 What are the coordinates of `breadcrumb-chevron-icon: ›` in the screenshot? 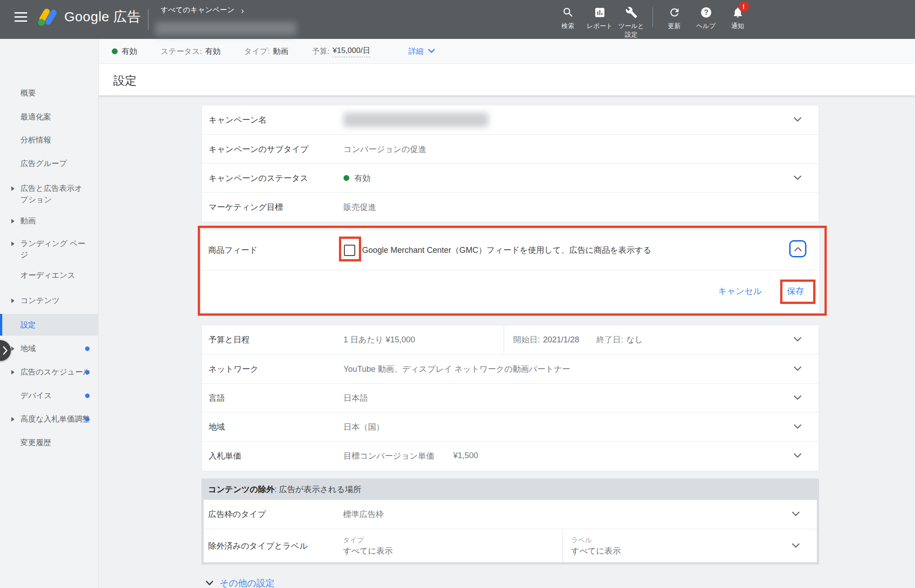 It's located at (243, 10).